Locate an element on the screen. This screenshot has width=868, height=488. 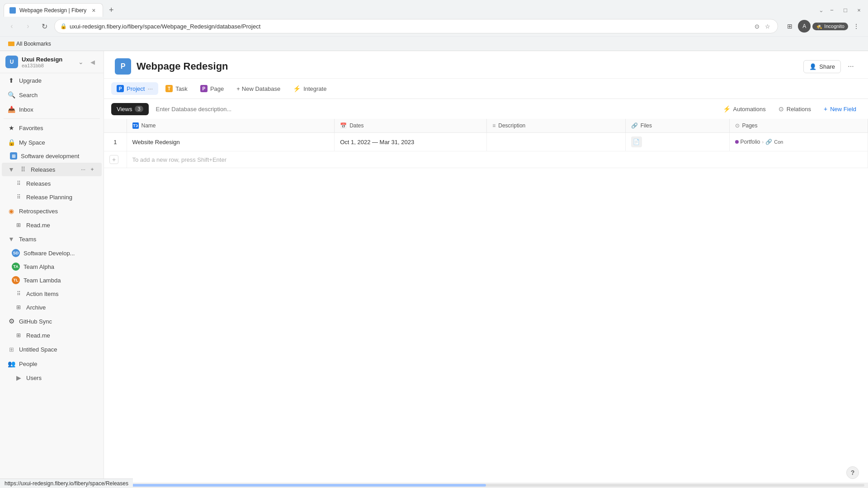
team-alpha-avatar: TA is located at coordinates (16, 267).